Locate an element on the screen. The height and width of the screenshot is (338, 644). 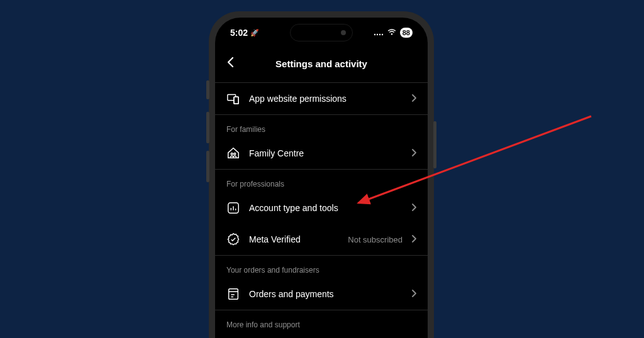
section-more-info: More info and support is located at coordinates (321, 322).